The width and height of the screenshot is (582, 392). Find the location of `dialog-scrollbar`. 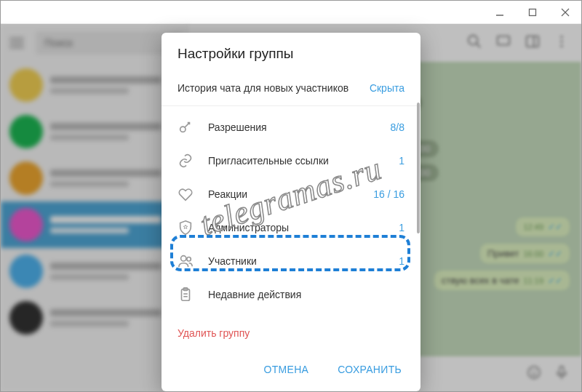

dialog-scrollbar is located at coordinates (418, 192).